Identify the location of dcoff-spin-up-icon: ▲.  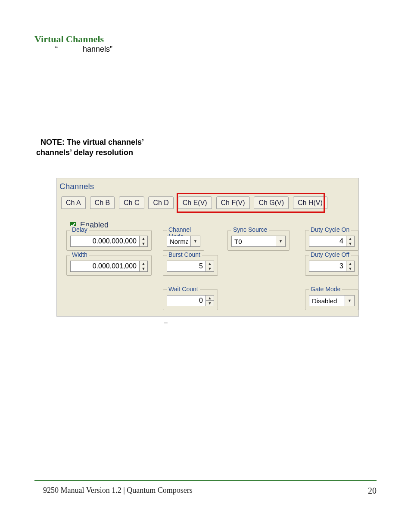
(350, 264).